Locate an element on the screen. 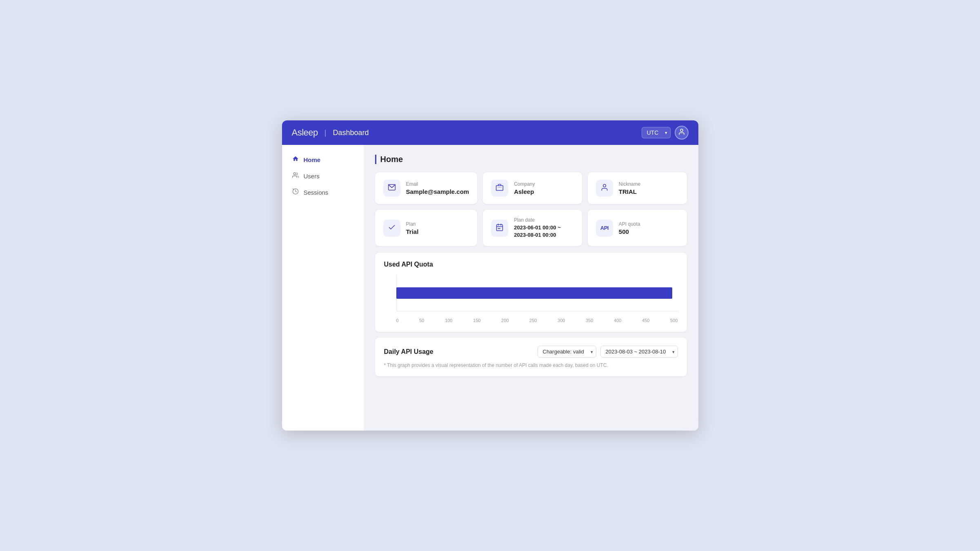 Image resolution: width=980 pixels, height=551 pixels. company-icon-wrap is located at coordinates (500, 188).